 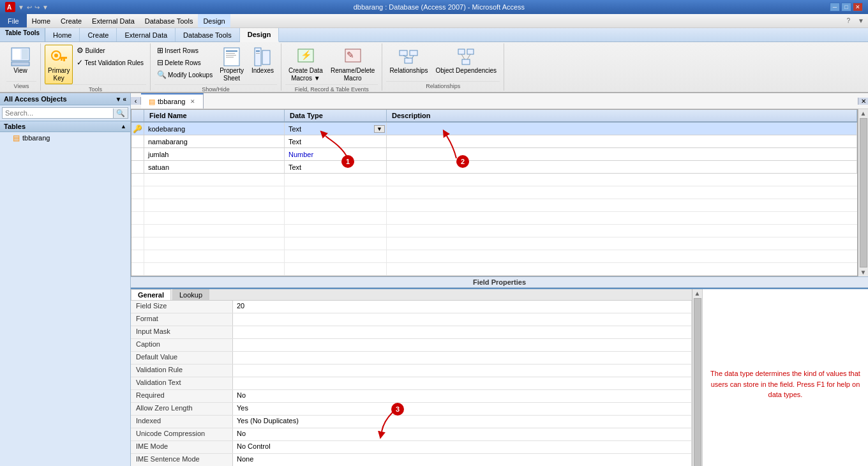 I want to click on builder-button: ⚙ Builder, so click(x=110, y=50).